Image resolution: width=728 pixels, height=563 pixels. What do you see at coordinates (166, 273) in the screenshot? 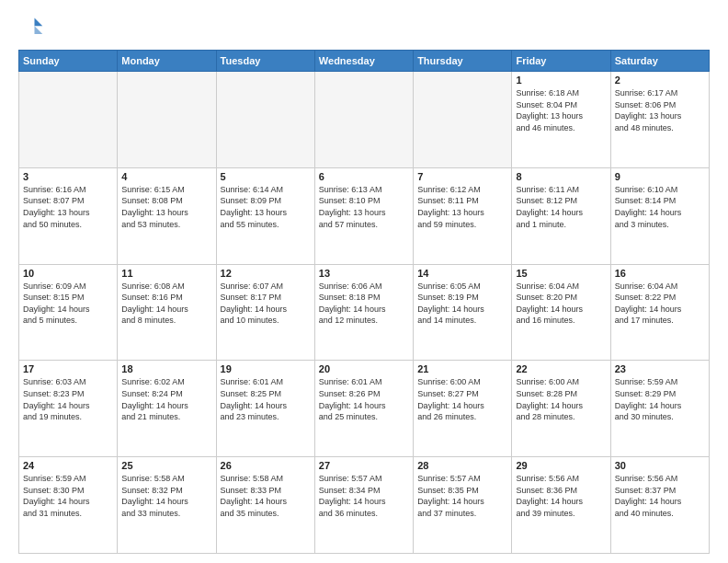
I see `day-number: 11` at bounding box center [166, 273].